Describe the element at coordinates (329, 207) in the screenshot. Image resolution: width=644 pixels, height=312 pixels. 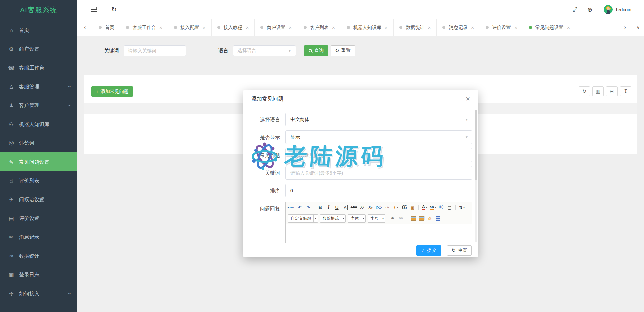
I see `italic-button: I` at that location.